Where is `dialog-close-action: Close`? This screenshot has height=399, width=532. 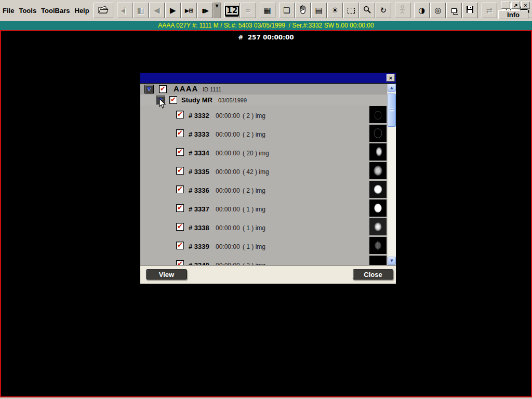
dialog-close-action: Close is located at coordinates (373, 274).